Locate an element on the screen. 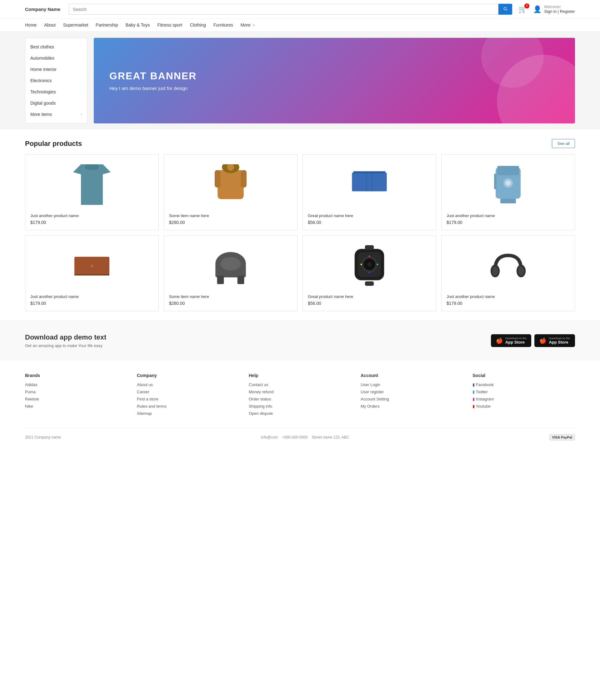  search-button is located at coordinates (505, 9).